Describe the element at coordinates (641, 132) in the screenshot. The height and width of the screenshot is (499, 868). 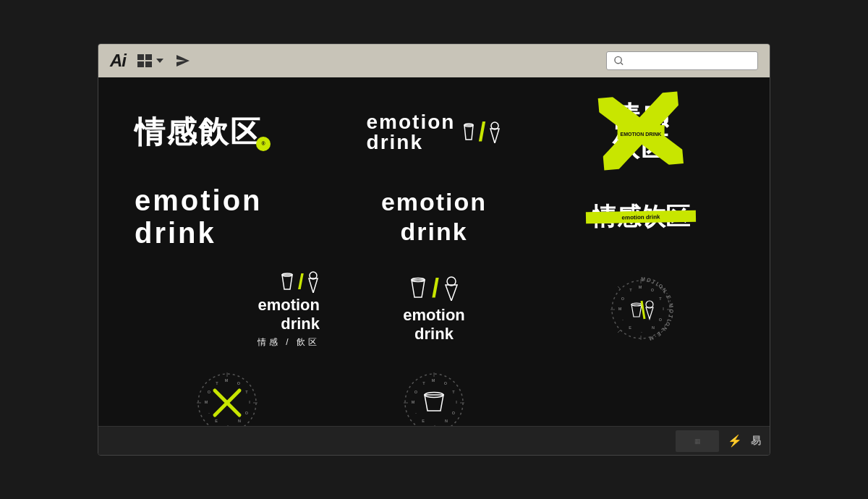
I see `overlay-brand-text: EMOTION DRINK` at that location.